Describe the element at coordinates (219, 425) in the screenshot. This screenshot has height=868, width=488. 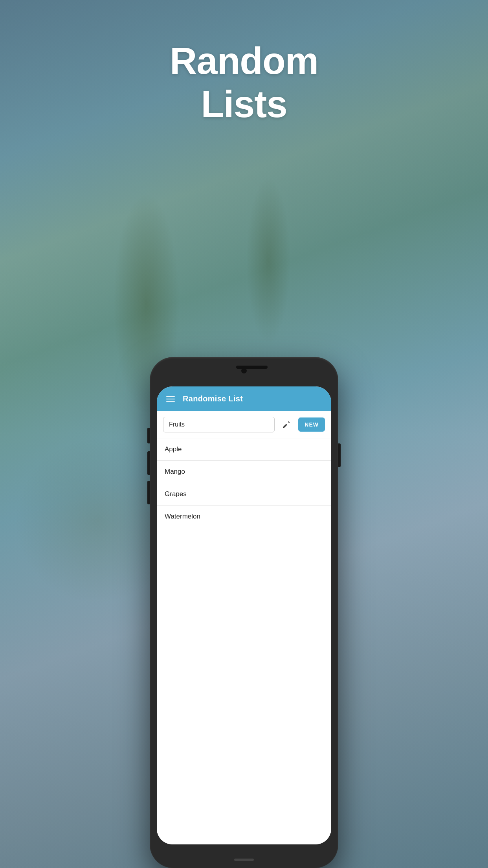
I see `list-name-input` at that location.